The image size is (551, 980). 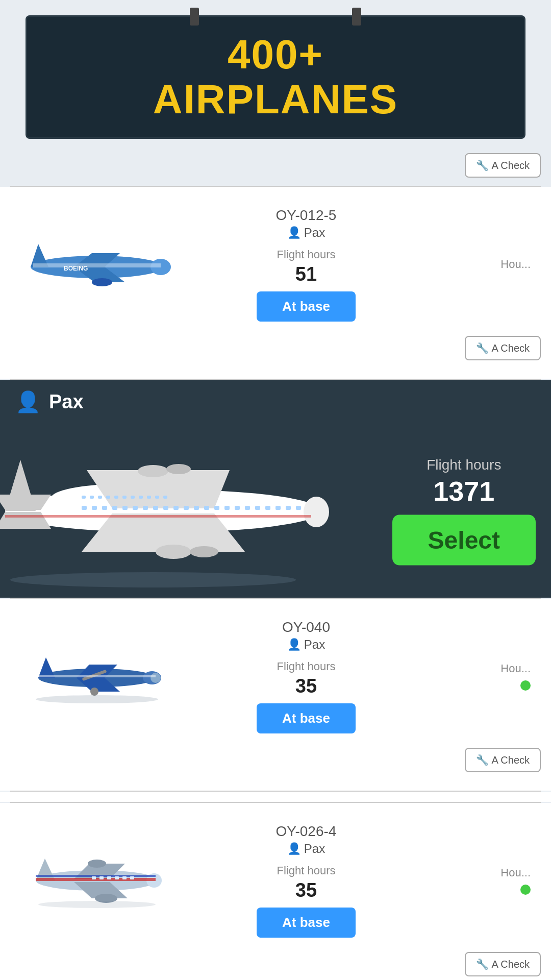 I want to click on plane-svg-1: BOEING, so click(x=97, y=264).